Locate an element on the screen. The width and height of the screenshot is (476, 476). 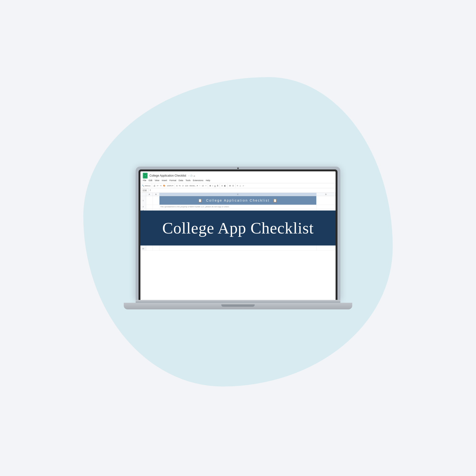
cell-2c-subtitle: This spreadsheet is the property of Beth… is located at coordinates (238, 207).